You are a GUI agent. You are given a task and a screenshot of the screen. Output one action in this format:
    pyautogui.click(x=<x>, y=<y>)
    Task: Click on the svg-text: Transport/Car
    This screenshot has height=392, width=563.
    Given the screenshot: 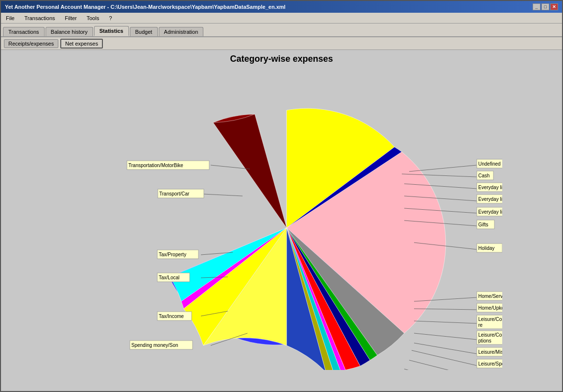 What is the action you would take?
    pyautogui.click(x=174, y=194)
    